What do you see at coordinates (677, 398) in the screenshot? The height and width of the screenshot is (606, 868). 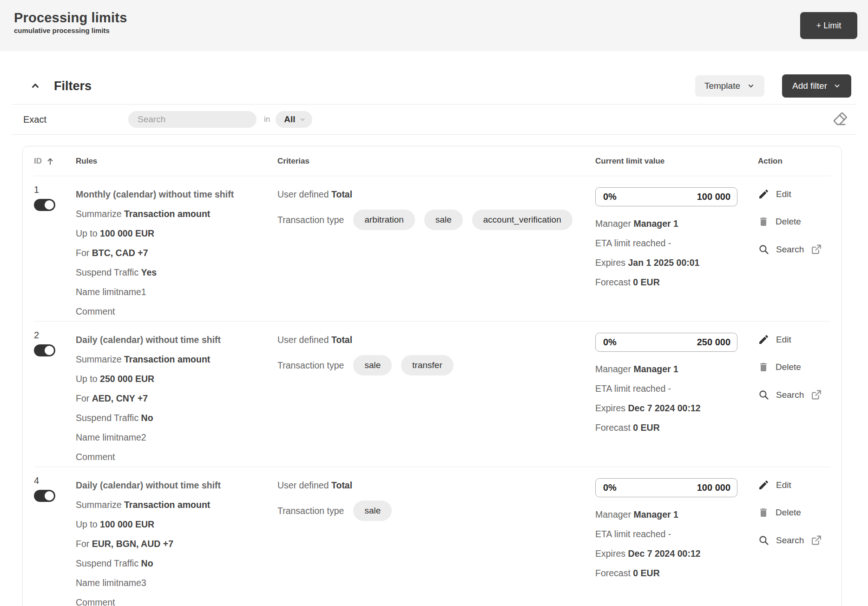 I see `limit-cell: 0% 250 000 Manager Manager 1 ETA limit r…` at bounding box center [677, 398].